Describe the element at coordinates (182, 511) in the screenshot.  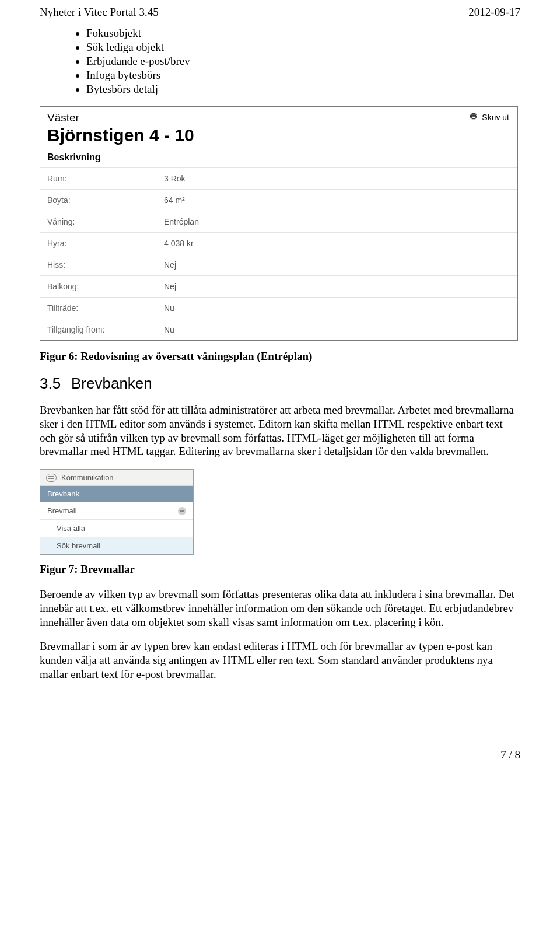
I see `collapse-icon` at that location.